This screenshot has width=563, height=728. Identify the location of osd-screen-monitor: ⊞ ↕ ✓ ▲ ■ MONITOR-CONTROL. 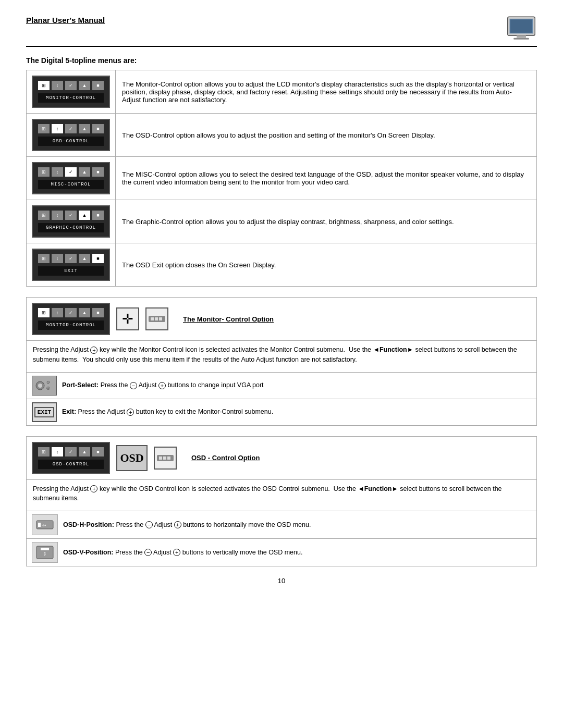
(71, 92).